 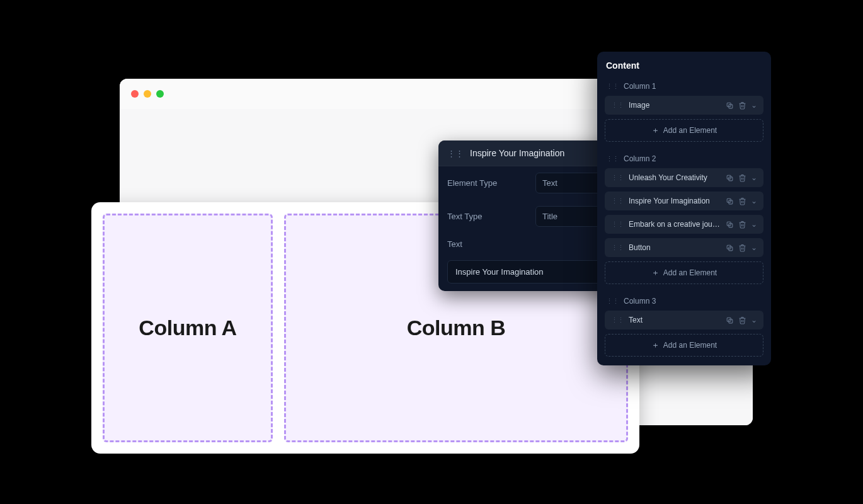 What do you see at coordinates (684, 87) in the screenshot?
I see `column-header: ⋮⋮Column 1` at bounding box center [684, 87].